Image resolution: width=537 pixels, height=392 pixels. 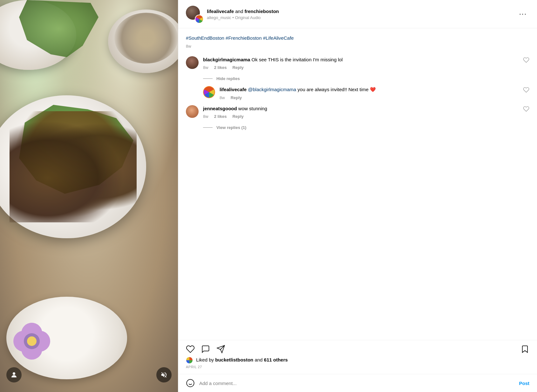 What do you see at coordinates (358, 46) in the screenshot?
I see `caption-timestamp: 8w` at bounding box center [358, 46].